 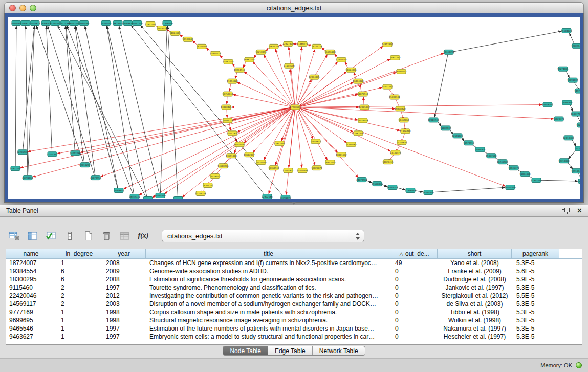 I want to click on graph-node: 24679964, so click(x=362, y=180).